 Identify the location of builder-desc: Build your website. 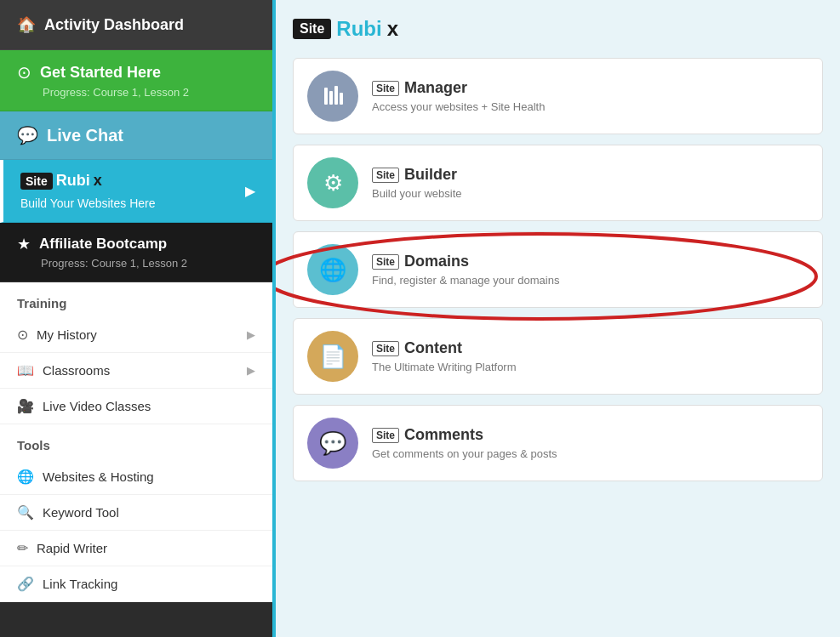
(417, 194).